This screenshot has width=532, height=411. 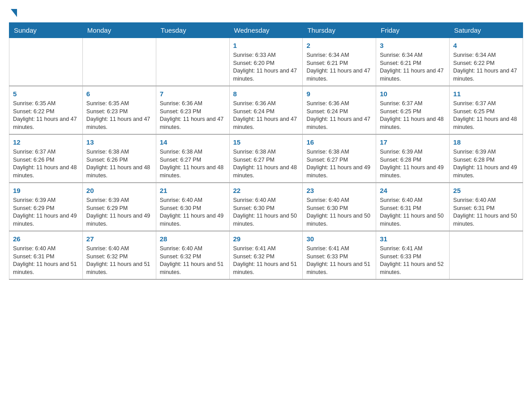 What do you see at coordinates (119, 209) in the screenshot?
I see `day-info-text: Sunset: 6:29 PM` at bounding box center [119, 209].